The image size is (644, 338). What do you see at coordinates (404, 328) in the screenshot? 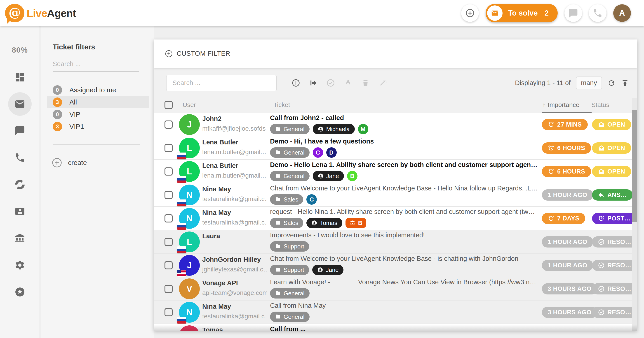
I see `ticket-cell: Call from ...` at bounding box center [404, 328].